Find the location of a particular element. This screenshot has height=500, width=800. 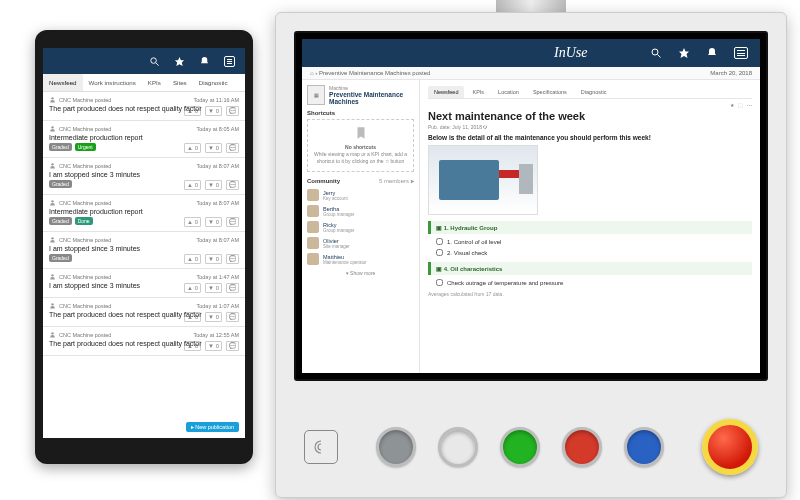

hardware-button-green is located at coordinates (520, 447).